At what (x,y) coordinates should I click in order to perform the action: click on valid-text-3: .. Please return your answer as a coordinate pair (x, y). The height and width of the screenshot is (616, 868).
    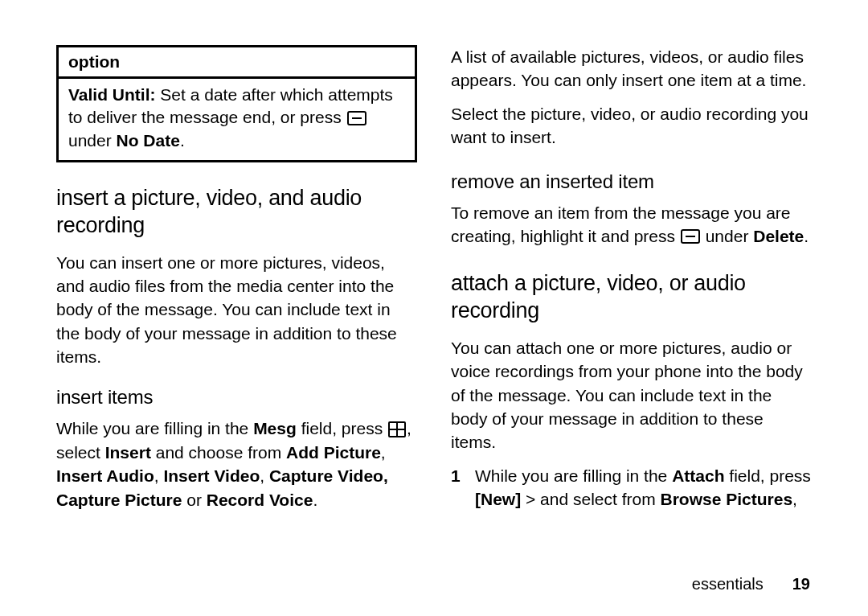
    Looking at the image, I should click on (182, 140).